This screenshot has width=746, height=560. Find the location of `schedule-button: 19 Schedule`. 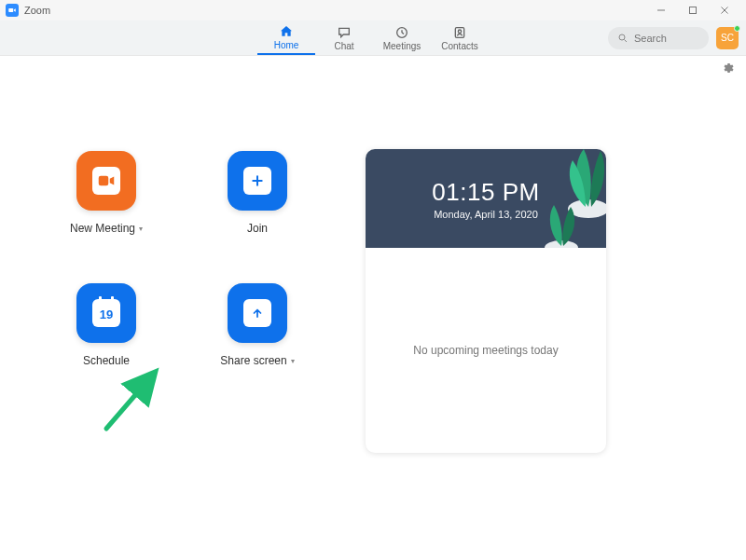

schedule-button: 19 Schedule is located at coordinates (106, 325).